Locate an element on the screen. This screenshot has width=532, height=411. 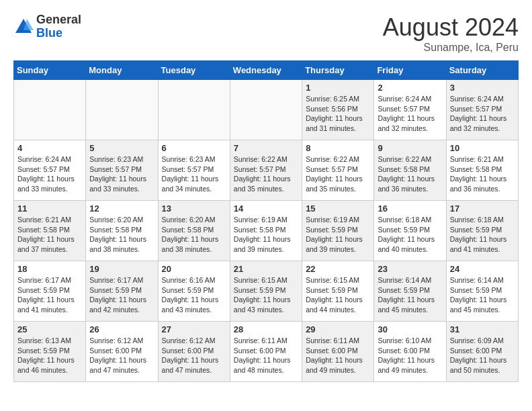
calendar-cell: 9Sunrise: 6:22 AMSunset: 5:58 PMDaylight… is located at coordinates (410, 171).